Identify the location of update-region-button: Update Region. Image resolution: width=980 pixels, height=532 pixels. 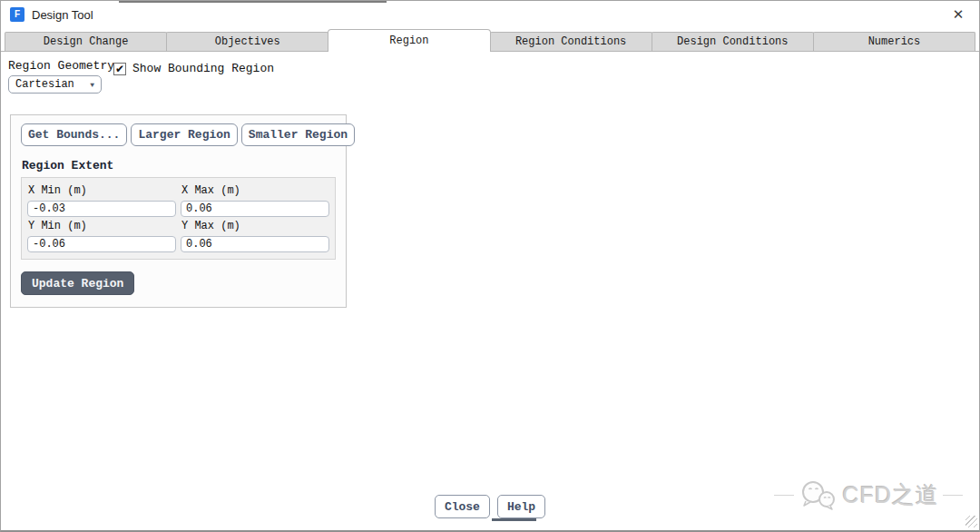
(78, 283).